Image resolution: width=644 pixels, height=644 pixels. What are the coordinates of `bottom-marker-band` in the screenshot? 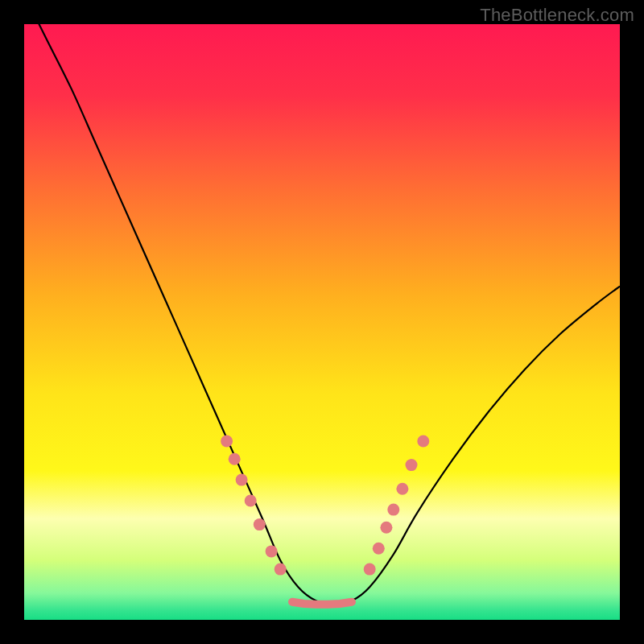 It's located at (322, 604).